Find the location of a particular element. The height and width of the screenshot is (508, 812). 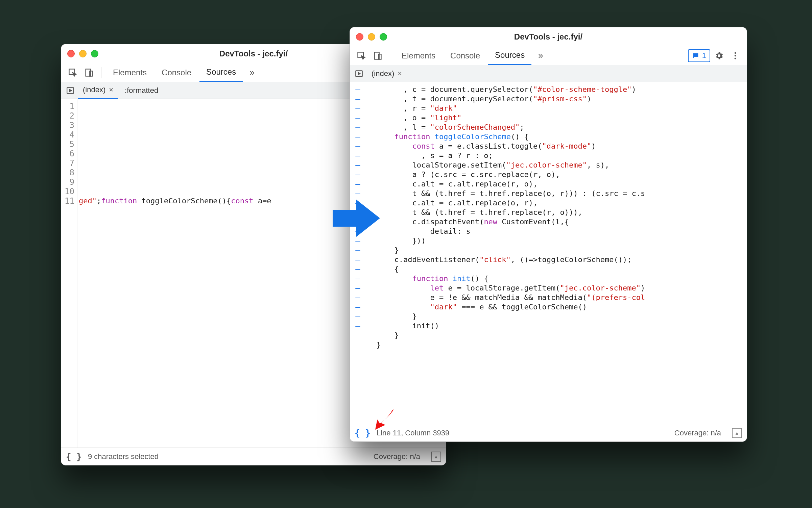

transition-arrow-icon is located at coordinates (356, 218).